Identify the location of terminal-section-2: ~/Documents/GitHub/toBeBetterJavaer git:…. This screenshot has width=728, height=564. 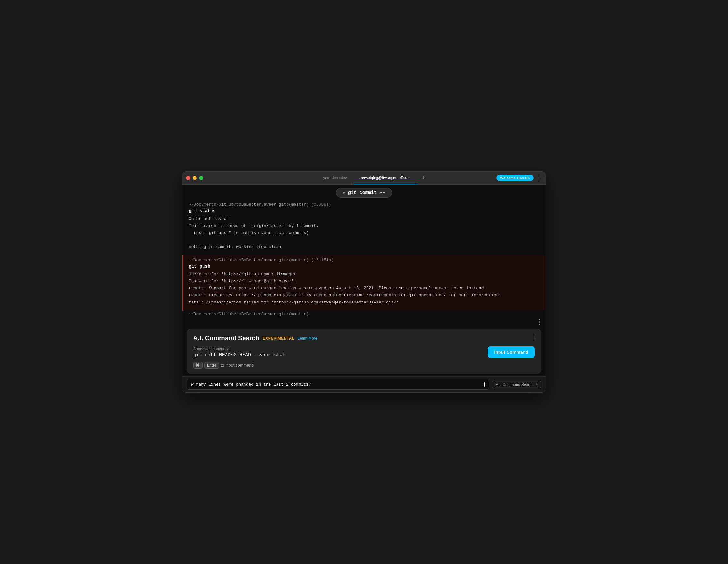
(364, 283).